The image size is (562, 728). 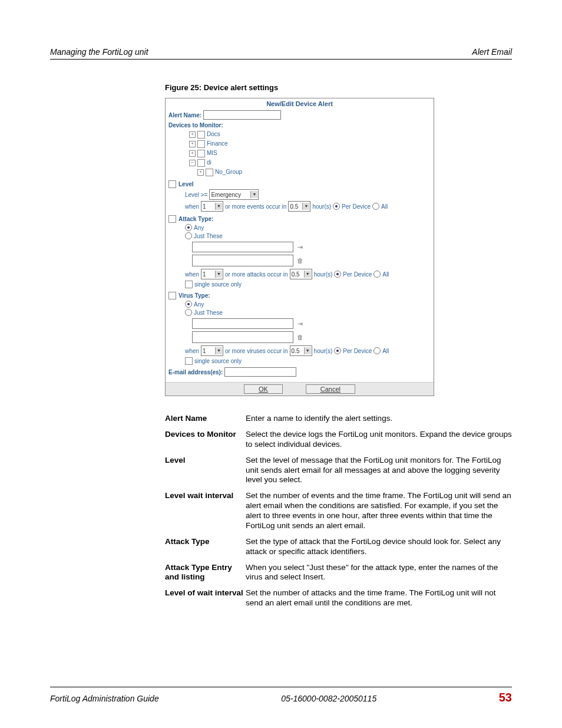 I want to click on attacks-text: or more attacks occur in, so click(x=257, y=275).